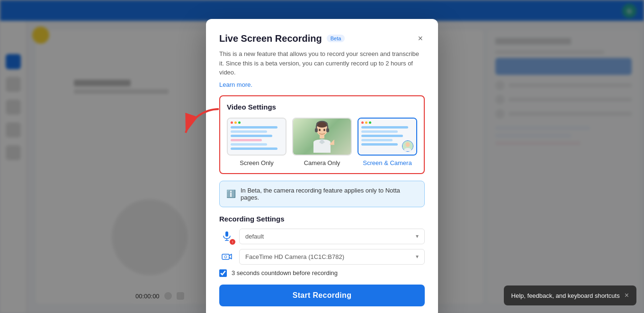  I want to click on modal-header: Live Screen Recording Beta ×, so click(322, 38).